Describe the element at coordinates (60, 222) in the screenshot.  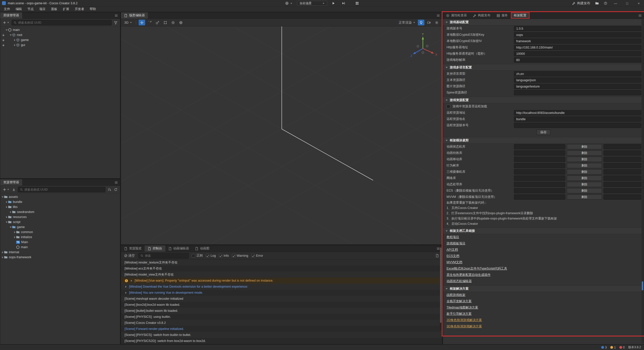
I see `asset-node-script: script` at that location.